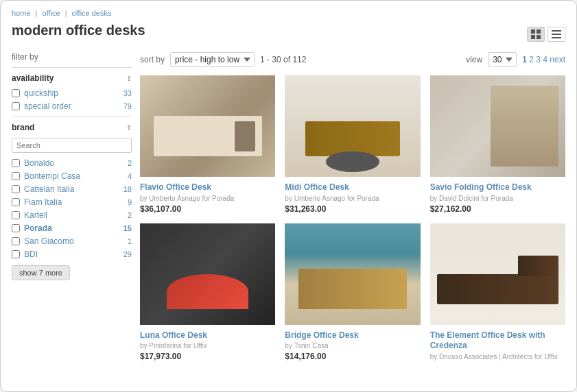  Describe the element at coordinates (474, 60) in the screenshot. I see `view-label: view` at that location.